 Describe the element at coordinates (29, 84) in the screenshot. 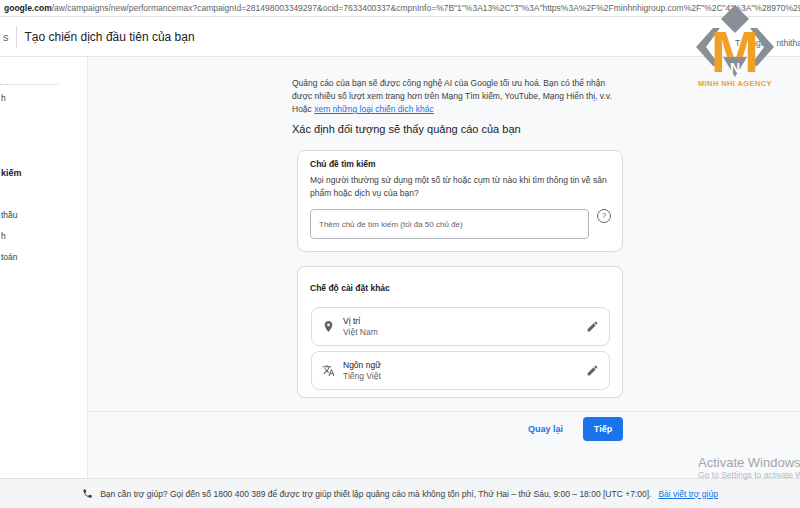

I see `sidebar-dotted-divider` at that location.